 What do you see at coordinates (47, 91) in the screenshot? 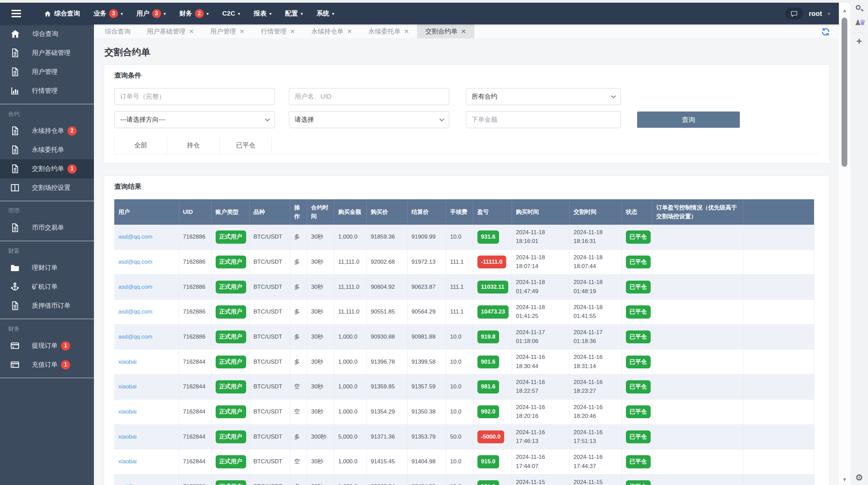
I see `sidebar-item: 行情管理` at bounding box center [47, 91].